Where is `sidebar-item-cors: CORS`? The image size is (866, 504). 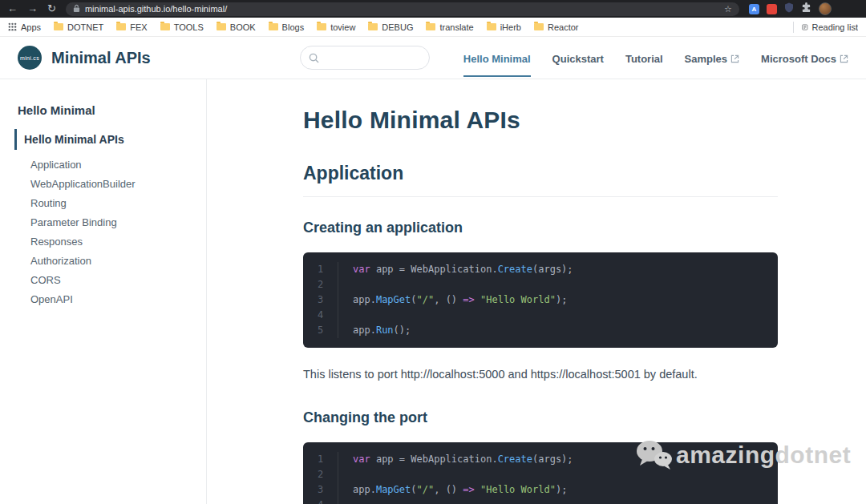 sidebar-item-cors: CORS is located at coordinates (103, 280).